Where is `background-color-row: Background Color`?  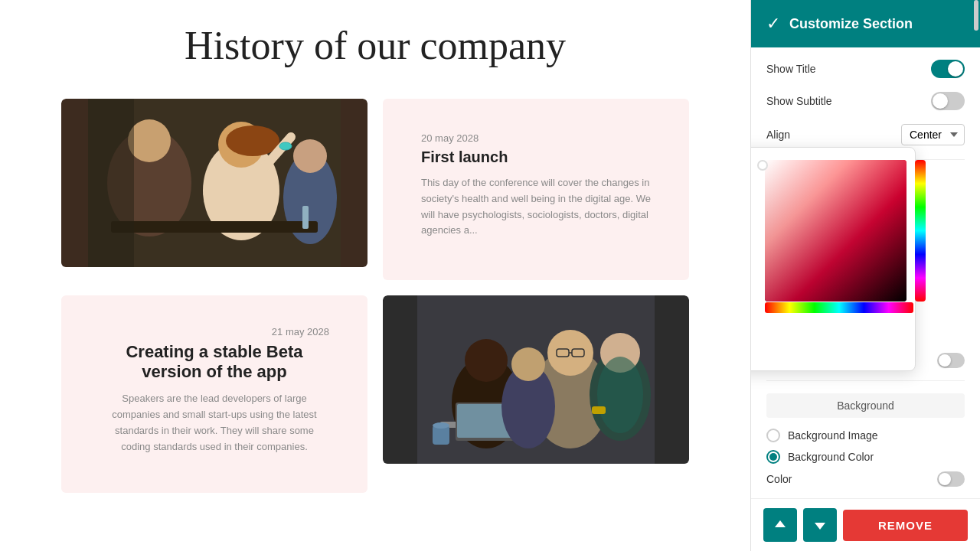
background-color-row: Background Color is located at coordinates (865, 457).